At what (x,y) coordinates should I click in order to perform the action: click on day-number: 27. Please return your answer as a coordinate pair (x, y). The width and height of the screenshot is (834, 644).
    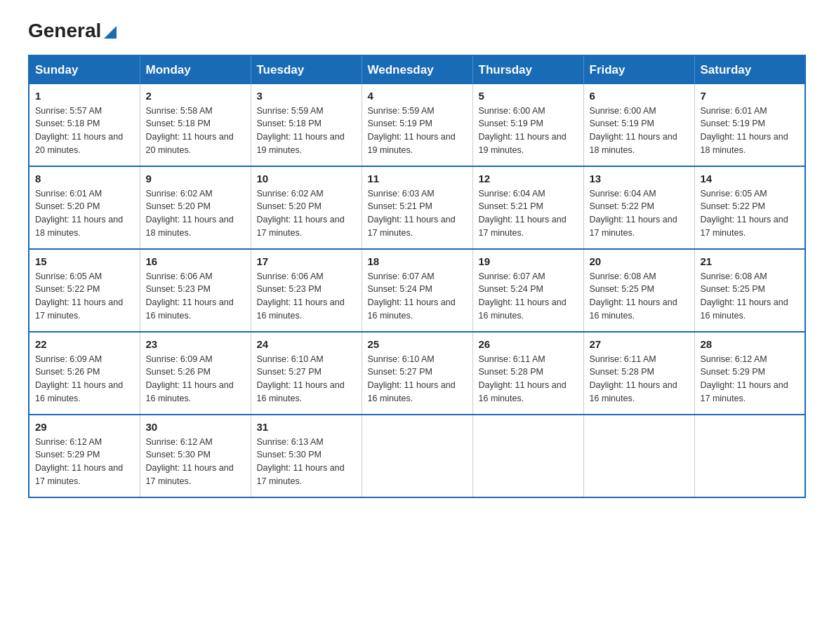
    Looking at the image, I should click on (639, 344).